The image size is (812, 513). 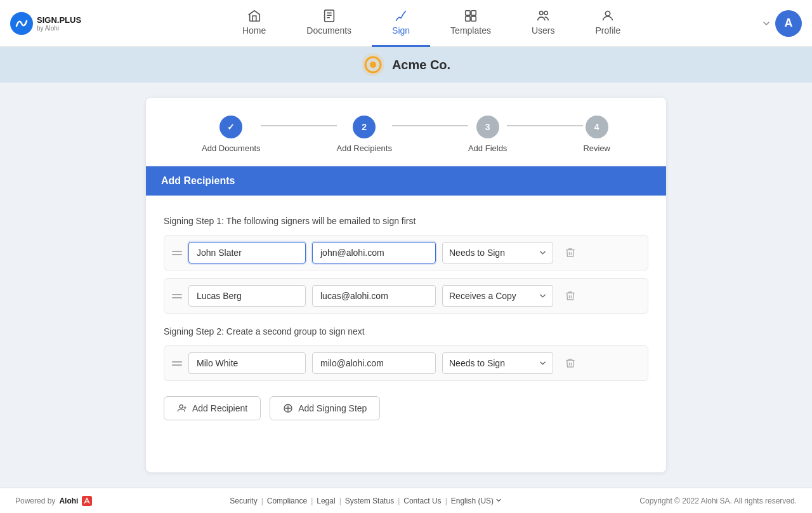 What do you see at coordinates (422, 501) in the screenshot?
I see `footer-link-contact-us: Contact Us` at bounding box center [422, 501].